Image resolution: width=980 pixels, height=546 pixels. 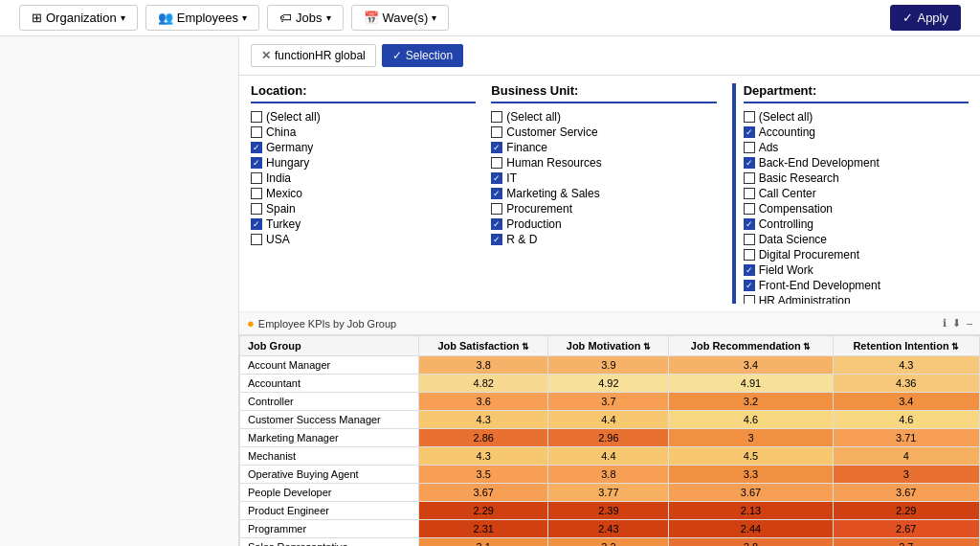 What do you see at coordinates (364, 193) in the screenshot?
I see `location-item: Mexico` at bounding box center [364, 193].